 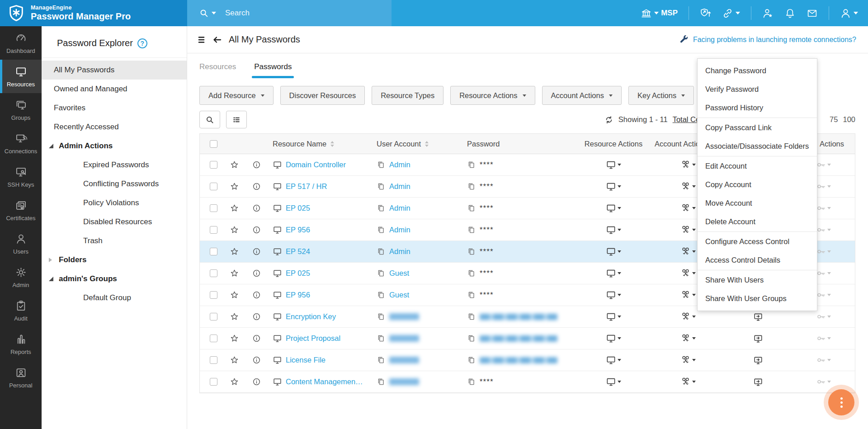 What do you see at coordinates (21, 177) in the screenshot?
I see `sidebar-item-ssh-keys: SSH Keys` at bounding box center [21, 177].